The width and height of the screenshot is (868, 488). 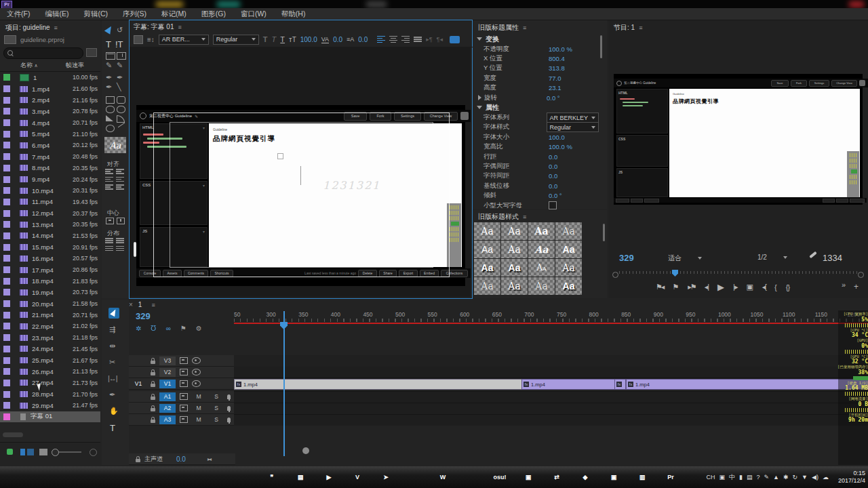 What do you see at coordinates (750, 477) in the screenshot?
I see `tray-icon: ▤` at bounding box center [750, 477].